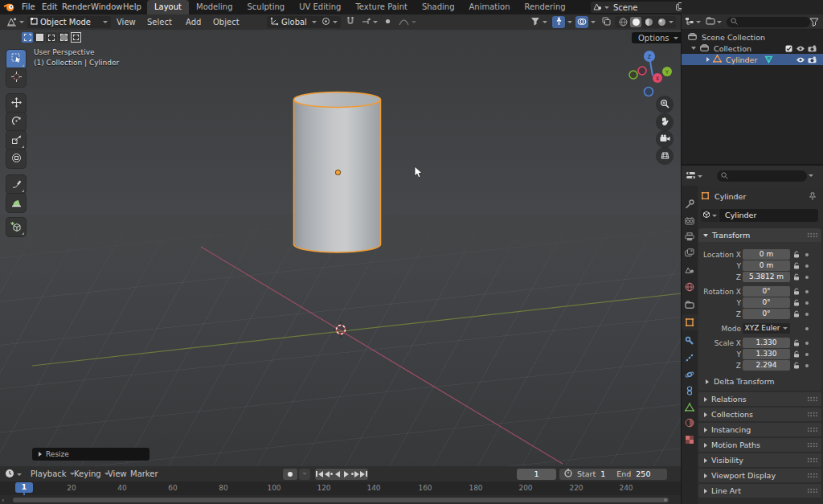 The height and width of the screenshot is (504, 823). Describe the element at coordinates (13, 474) in the screenshot. I see `timeline-editor-type-button` at that location.